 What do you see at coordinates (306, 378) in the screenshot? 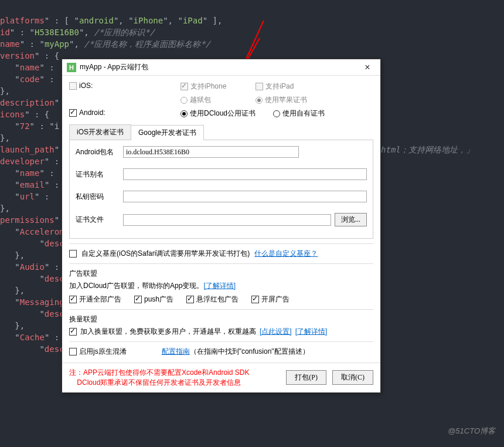
I see `pack-button: 打包(P)` at bounding box center [306, 378].